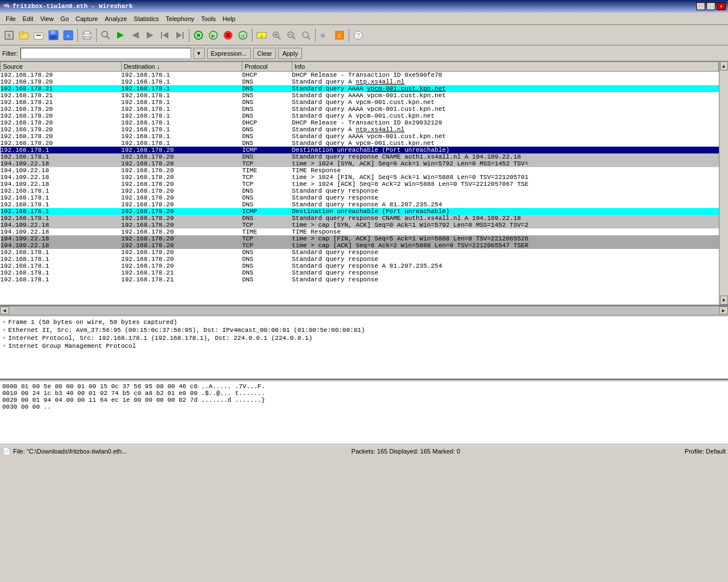 This screenshot has width=728, height=582. What do you see at coordinates (135, 35) in the screenshot?
I see `prev-btn` at bounding box center [135, 35].